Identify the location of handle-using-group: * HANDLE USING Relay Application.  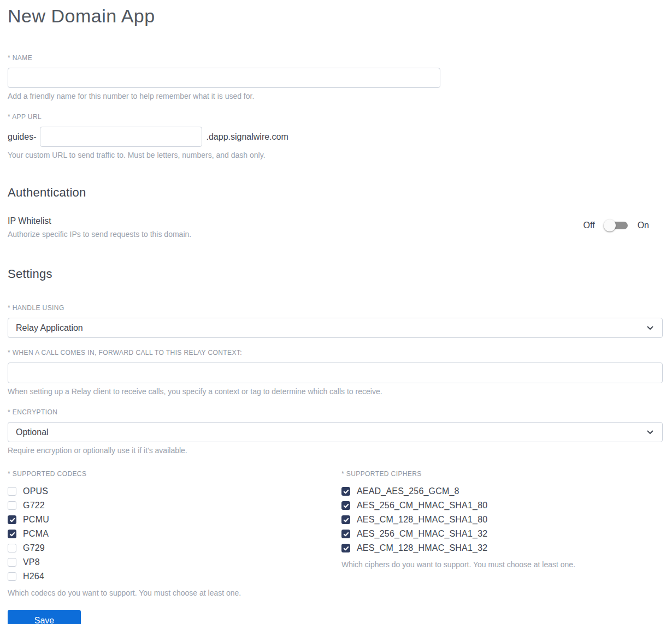
(335, 321).